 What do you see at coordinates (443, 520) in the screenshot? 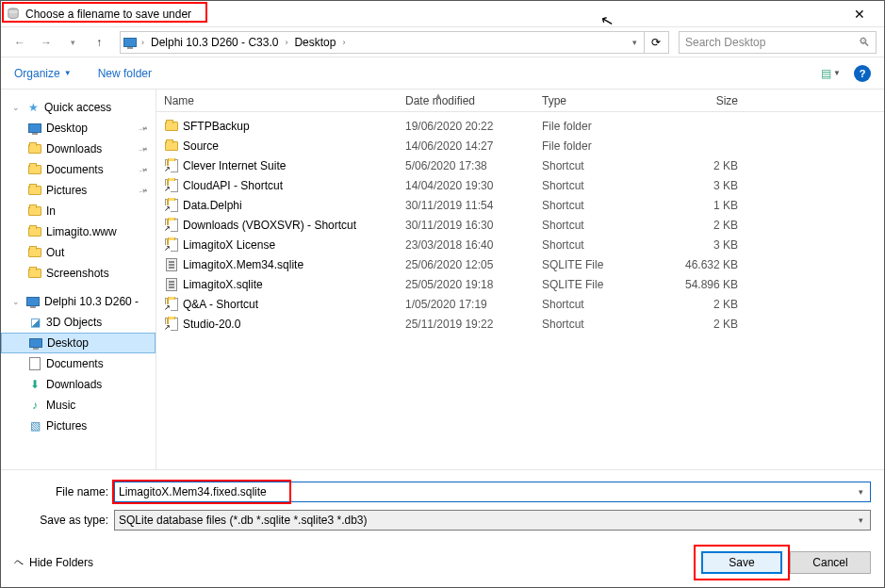
I see `filetype-row: Save as type: SQLite database files (*.d…` at bounding box center [443, 520].